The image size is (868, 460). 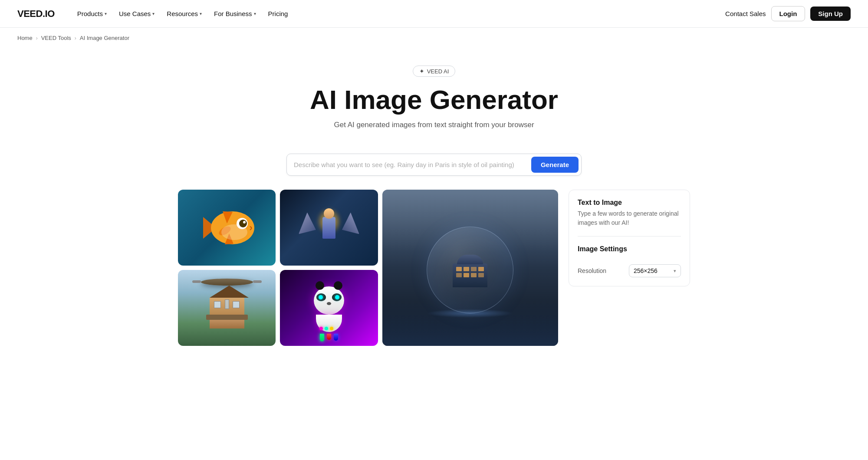 I want to click on contact-sales-link: Contact Sales, so click(x=746, y=14).